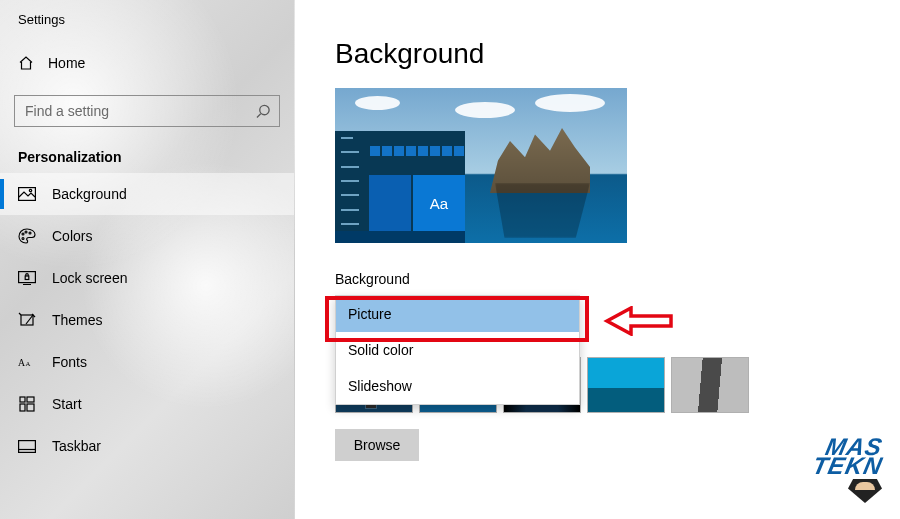  What do you see at coordinates (377, 445) in the screenshot?
I see `browse-button: Browse` at bounding box center [377, 445].